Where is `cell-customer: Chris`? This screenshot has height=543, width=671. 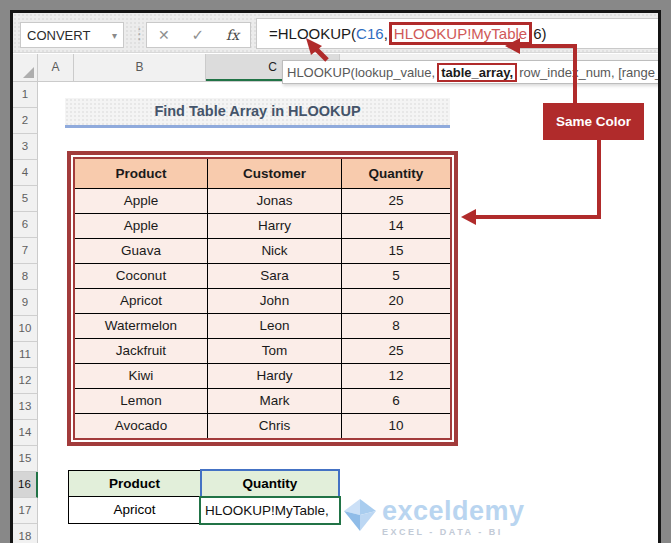 cell-customer: Chris is located at coordinates (275, 426).